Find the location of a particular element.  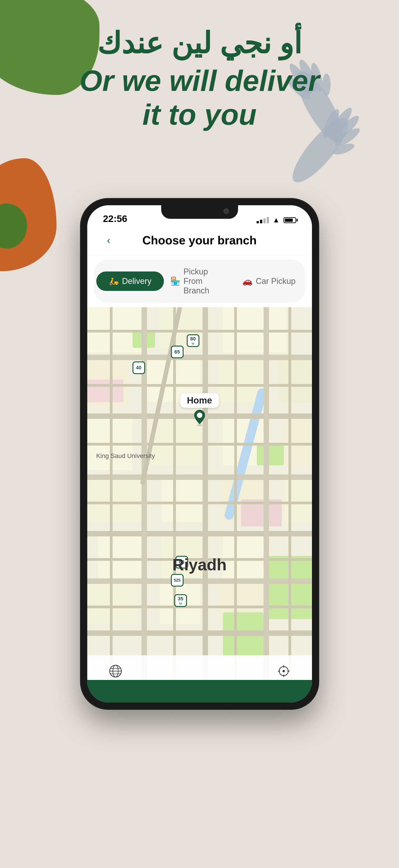

speed-sign-40: 40 is located at coordinates (139, 368).